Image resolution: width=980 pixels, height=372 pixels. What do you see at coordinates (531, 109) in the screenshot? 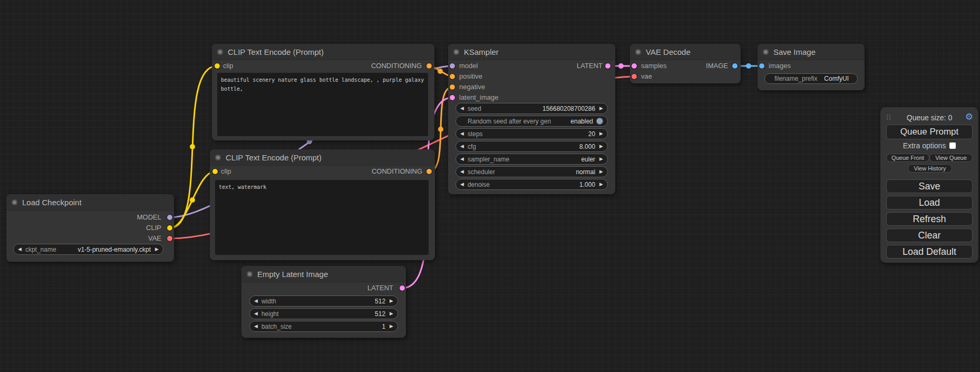
I see `widget-seed: ◀ seed 156680208700286 ▶` at bounding box center [531, 109].